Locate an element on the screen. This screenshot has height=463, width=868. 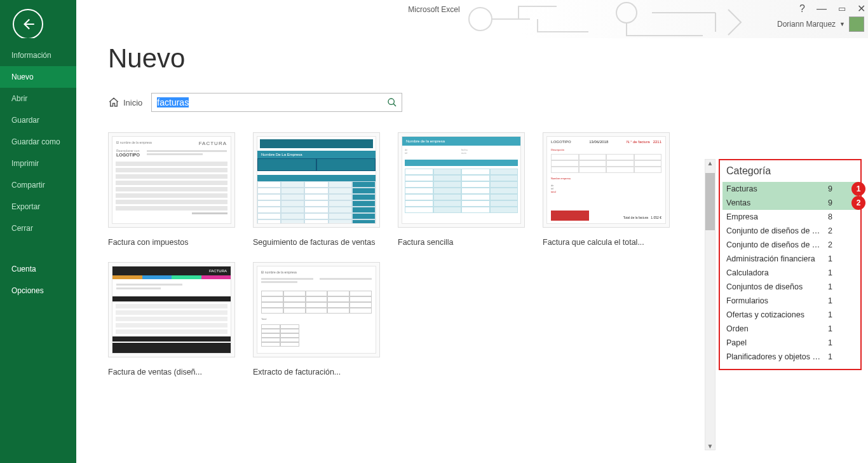
template-card: Nombre de la empresadirtelfechanumFactur… is located at coordinates (465, 190).